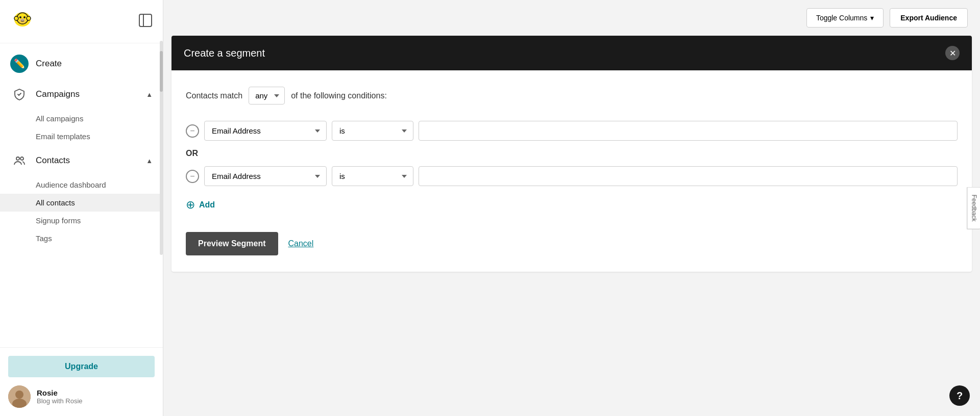 The image size is (980, 416). What do you see at coordinates (82, 21) in the screenshot?
I see `sidebar-top` at bounding box center [82, 21].